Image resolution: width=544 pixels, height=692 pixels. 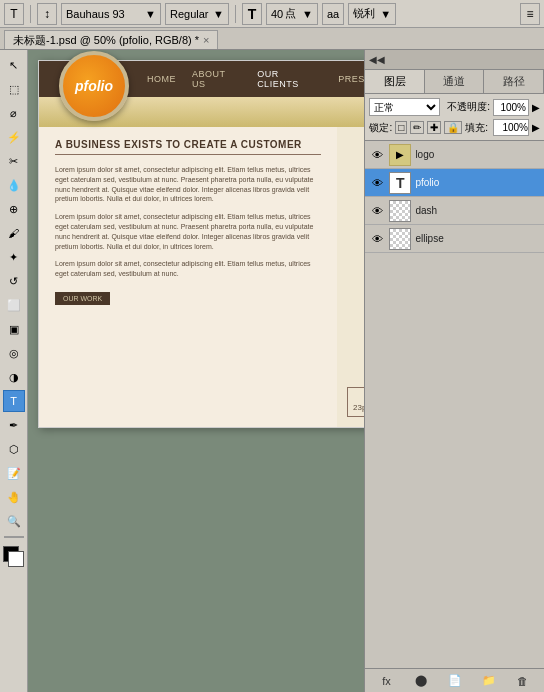 I want to click on tool-blur: ◎, so click(x=14, y=353).